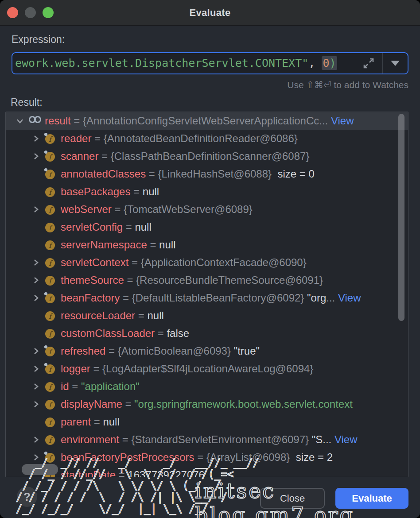  Describe the element at coordinates (207, 457) in the screenshot. I see `tree-row-beanFactoryPostProcessors: f beanFactoryPostProcessors = {ArrayList…` at that location.